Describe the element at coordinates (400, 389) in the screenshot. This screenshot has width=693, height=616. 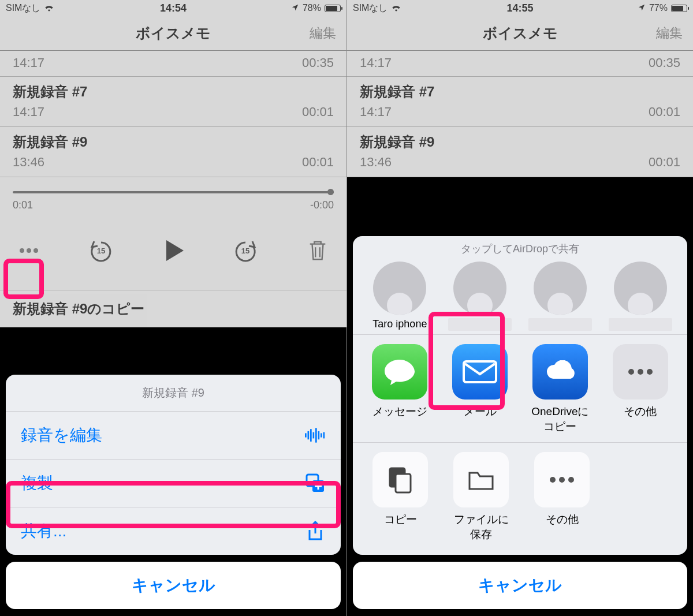
I see `share-app-messages: メッセージ` at that location.